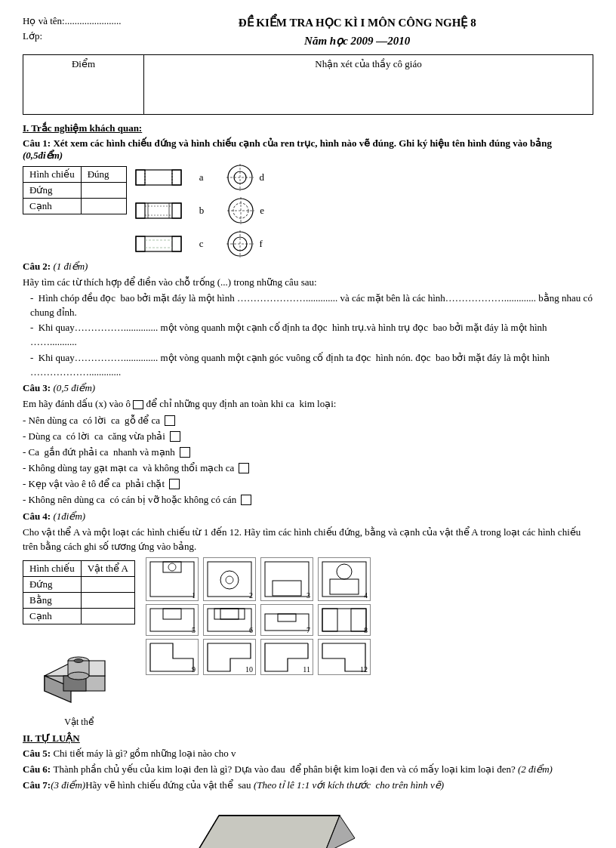 The width and height of the screenshot is (616, 848). I want to click on view4-num: 4, so click(365, 595).